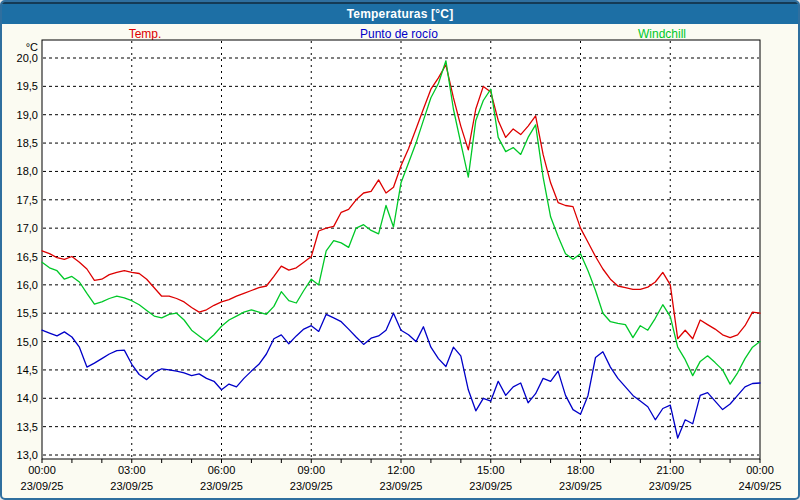 This screenshot has width=800, height=500. Describe the element at coordinates (28, 58) in the screenshot. I see `y-tick-label: 20,0` at that location.